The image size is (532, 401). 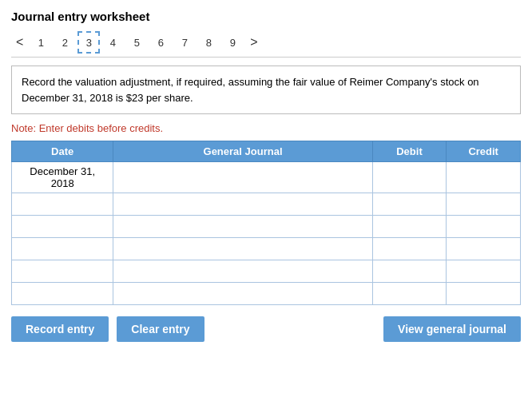 I want to click on page-title: Journal entry worksheet, so click(x=266, y=16).